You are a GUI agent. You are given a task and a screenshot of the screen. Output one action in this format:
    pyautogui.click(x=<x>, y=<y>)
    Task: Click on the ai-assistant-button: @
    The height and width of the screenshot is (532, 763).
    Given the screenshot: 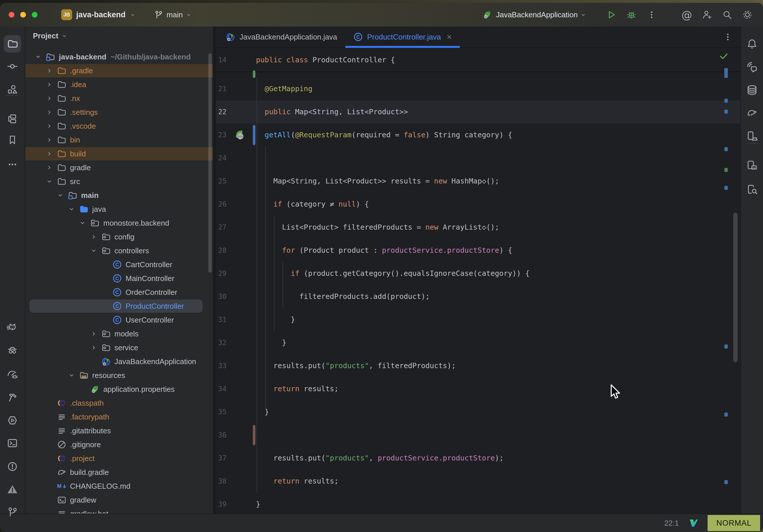 What is the action you would take?
    pyautogui.click(x=687, y=15)
    